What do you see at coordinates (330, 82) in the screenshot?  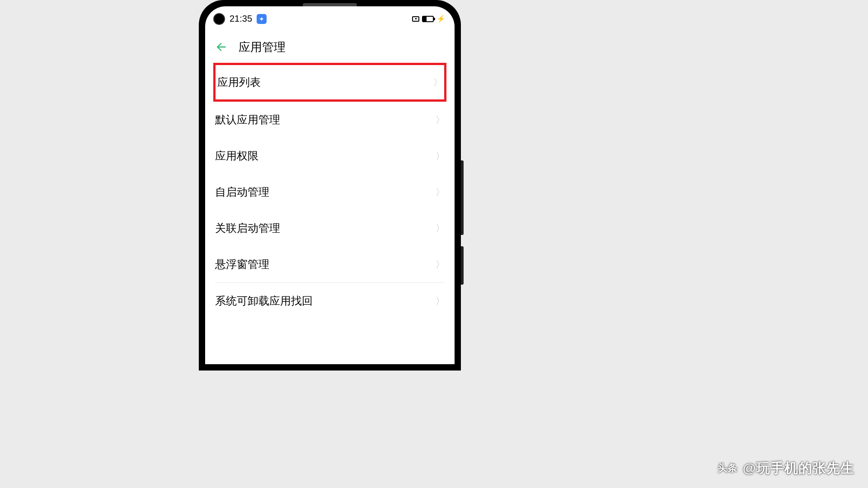 I see `menu-item-app-list: 应用列表 〉` at bounding box center [330, 82].